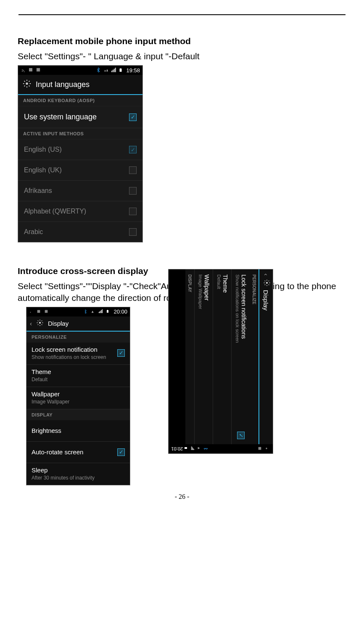  What do you see at coordinates (80, 70) in the screenshot?
I see `status-bar: 19:58` at bounding box center [80, 70].